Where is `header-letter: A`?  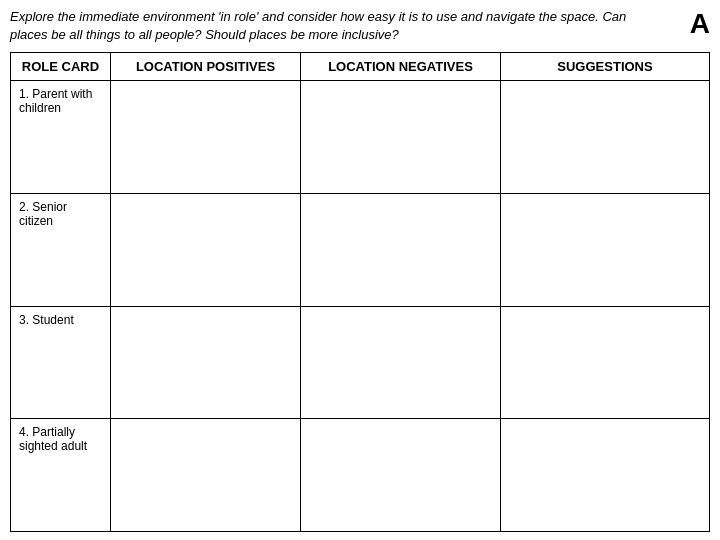 header-letter: A is located at coordinates (700, 24).